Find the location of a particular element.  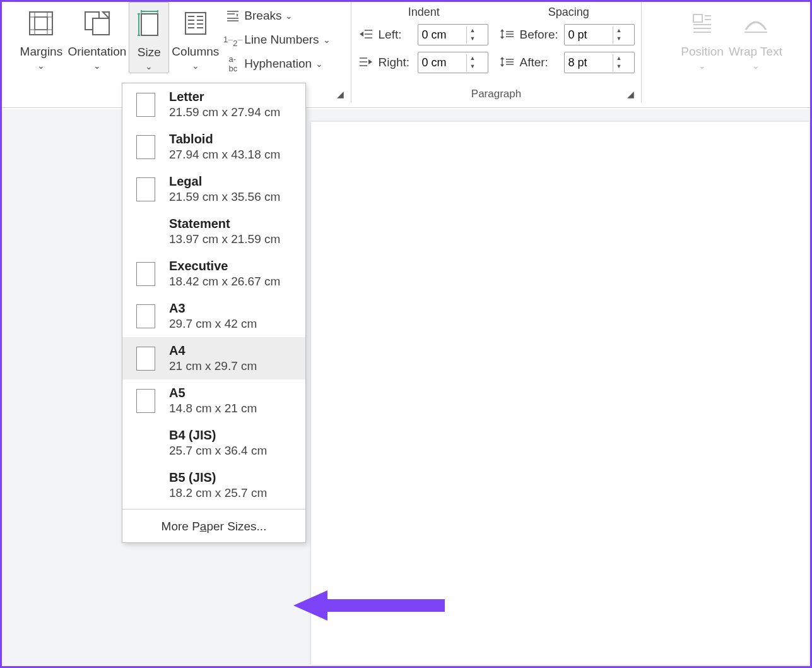

size-option-a3: A329.7 cm x 42 cm is located at coordinates (214, 316).